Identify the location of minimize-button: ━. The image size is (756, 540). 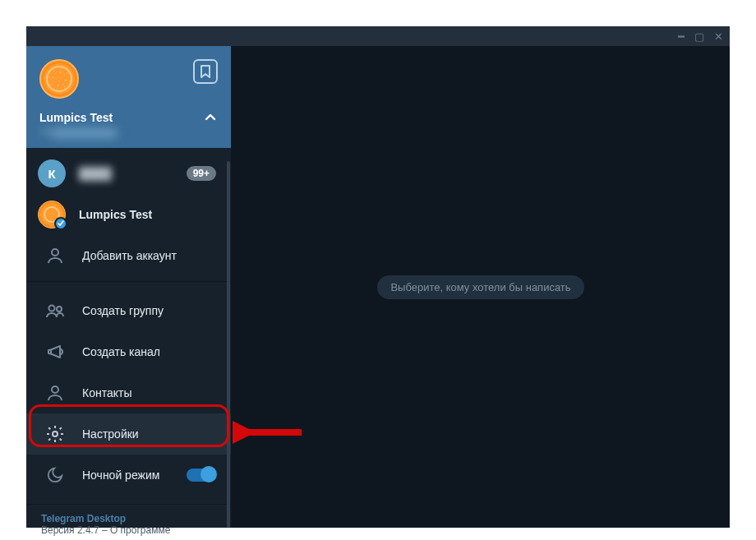
(681, 36).